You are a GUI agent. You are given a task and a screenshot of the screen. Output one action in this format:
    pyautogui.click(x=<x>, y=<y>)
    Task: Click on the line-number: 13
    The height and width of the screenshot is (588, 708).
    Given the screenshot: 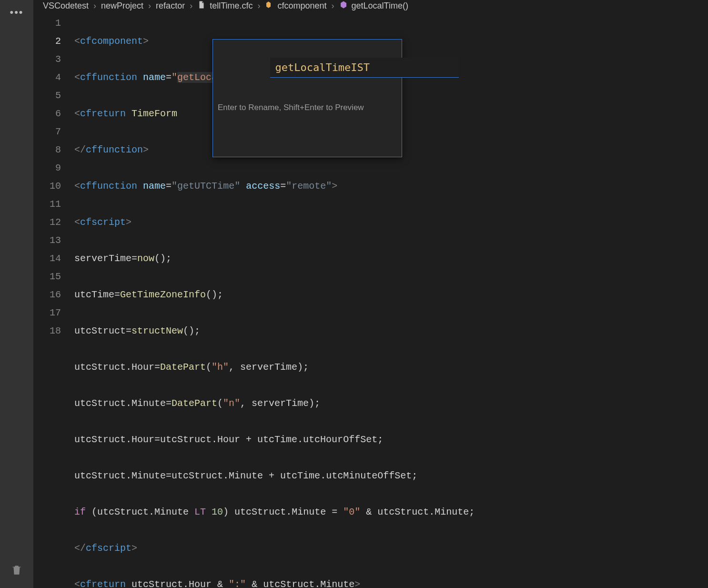 What is the action you would take?
    pyautogui.click(x=47, y=241)
    